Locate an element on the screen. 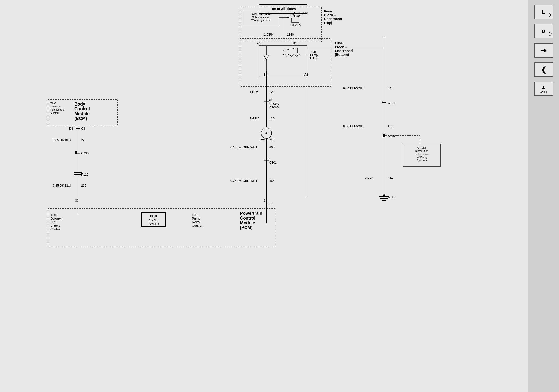  svg-text: E is located at coordinates (76, 152).